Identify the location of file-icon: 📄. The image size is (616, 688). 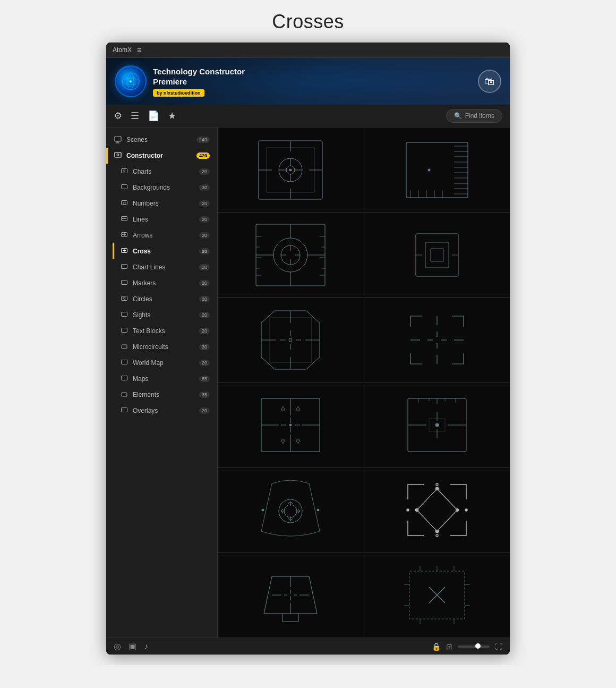
(153, 116).